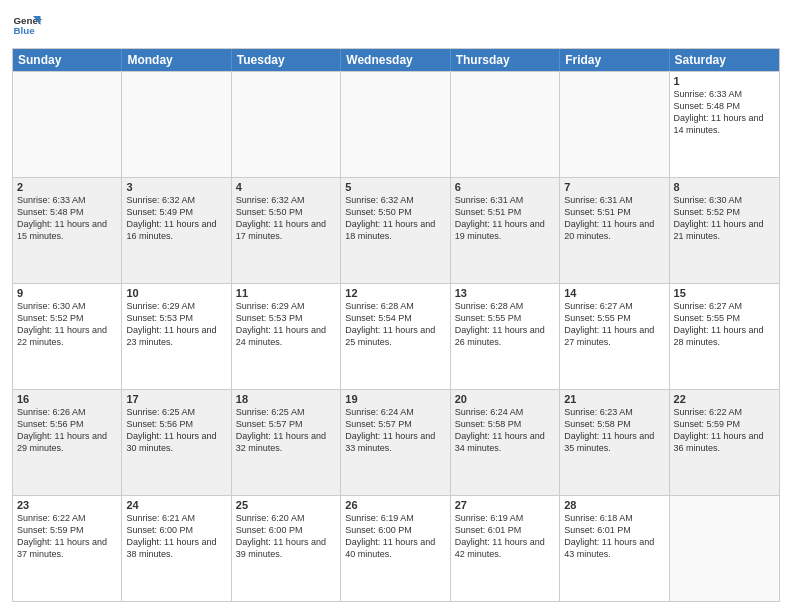  Describe the element at coordinates (614, 505) in the screenshot. I see `day-number: 28` at that location.